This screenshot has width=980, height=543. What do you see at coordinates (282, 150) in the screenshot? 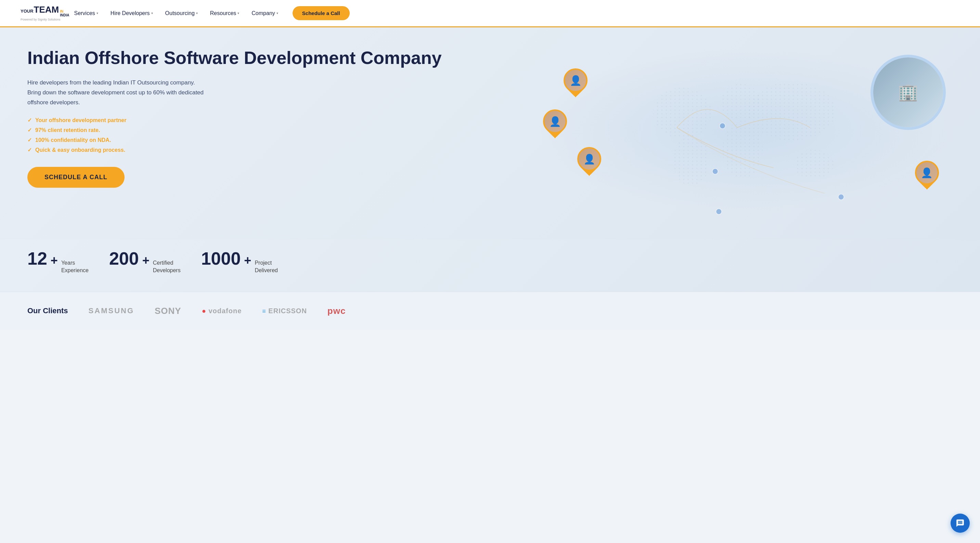
I see `checklist-item-4: ✓ Quick & easy onboarding process.` at bounding box center [282, 150].